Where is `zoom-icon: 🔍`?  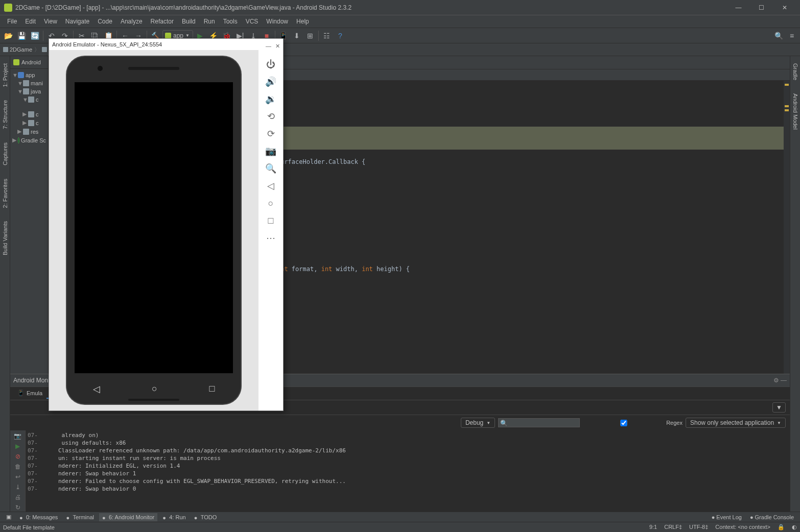
zoom-icon: 🔍 is located at coordinates (271, 168).